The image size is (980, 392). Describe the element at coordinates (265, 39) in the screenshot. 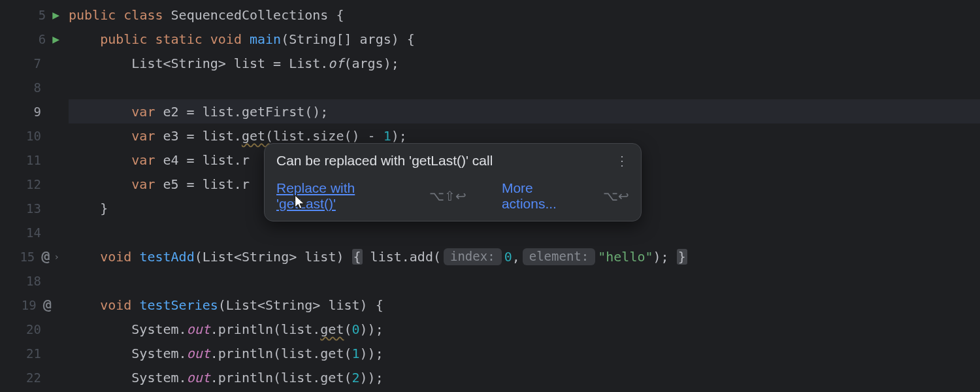

I see `method-name: main` at that location.